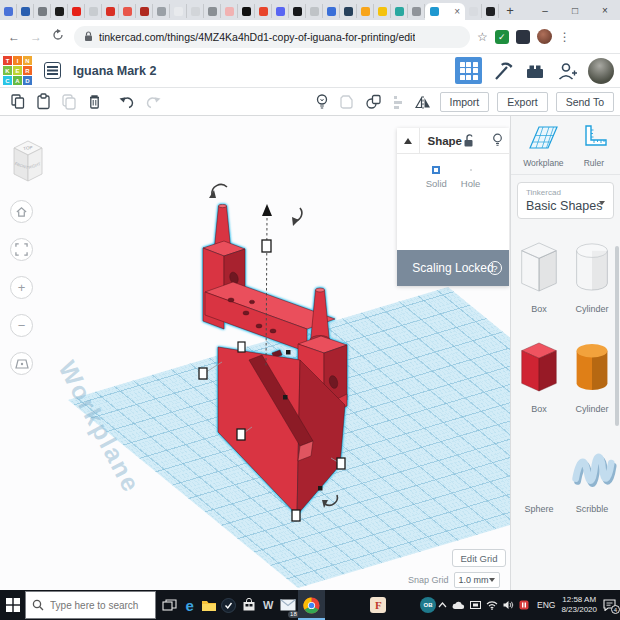  What do you see at coordinates (592, 475) in the screenshot?
I see `gallery-item-scribble: Scribble` at bounding box center [592, 475].